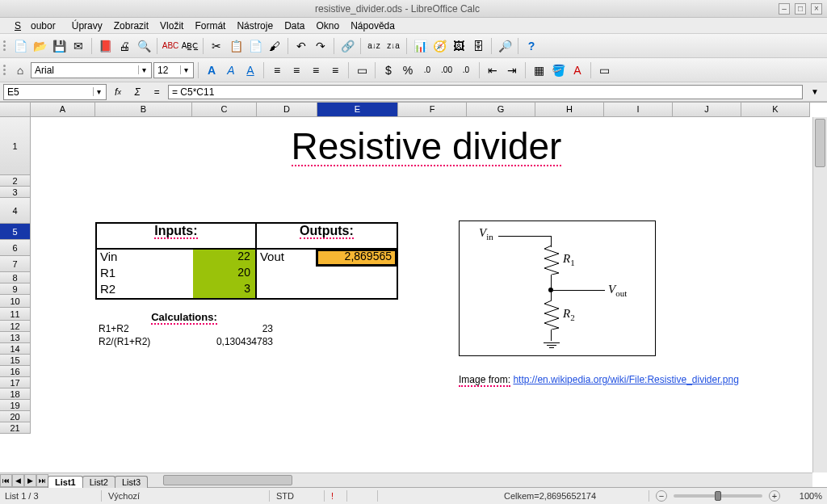  Describe the element at coordinates (570, 110) in the screenshot. I see `col-header-H: H` at that location.